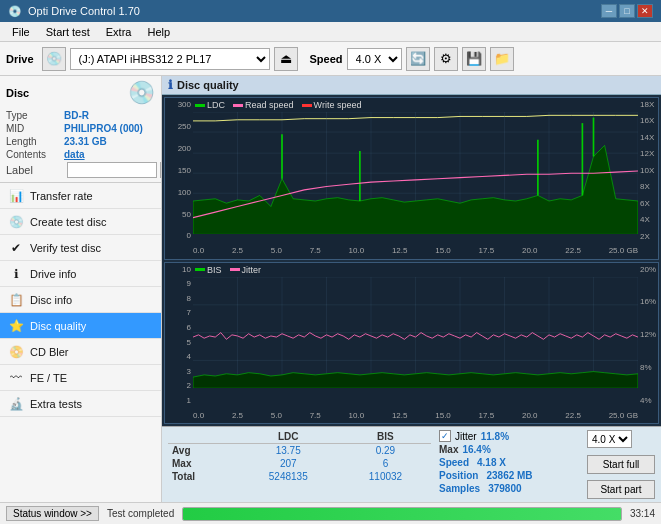 This screenshot has height=524, width=661. I want to click on sidebar-item-fe-te: 〰 FE / TE, so click(80, 378).